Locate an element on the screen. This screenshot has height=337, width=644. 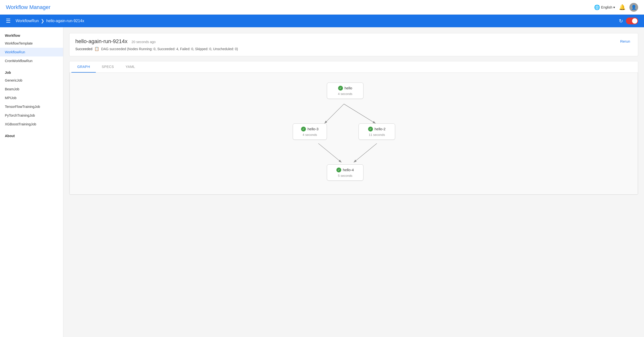
node-hello-time: 4 seconds is located at coordinates (345, 94).